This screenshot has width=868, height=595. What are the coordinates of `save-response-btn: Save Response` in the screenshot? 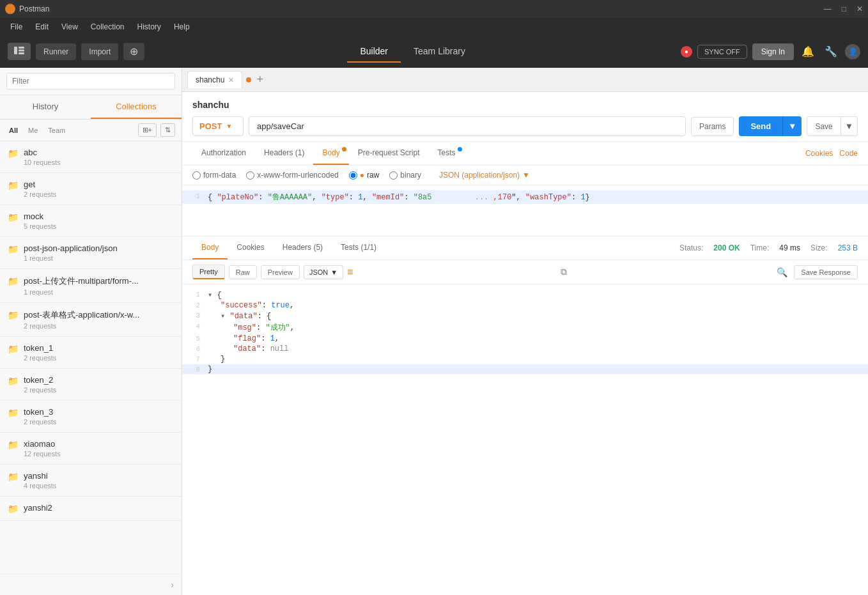 It's located at (826, 272).